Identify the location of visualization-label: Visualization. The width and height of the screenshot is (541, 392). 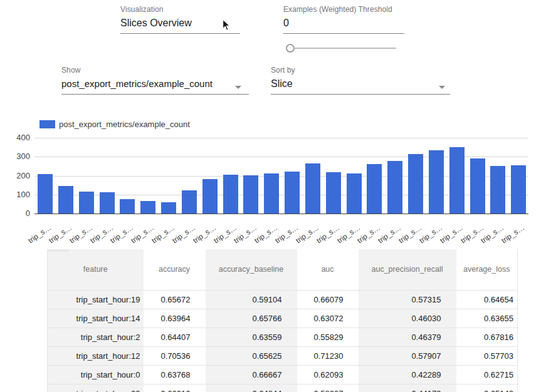
(181, 9).